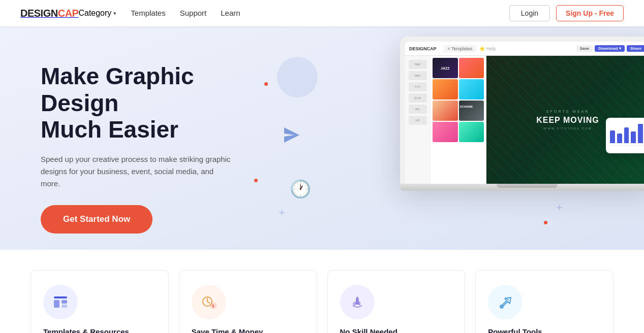 This screenshot has width=644, height=333. I want to click on mockup-sidebar: TMP IMG TXT ELM BG UP, so click(418, 120).